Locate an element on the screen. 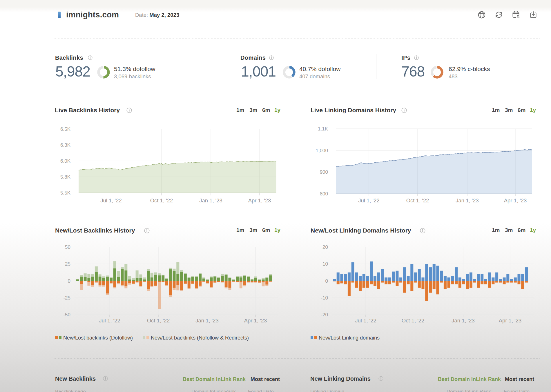 The image size is (551, 392). svg-text: -25 is located at coordinates (67, 298).